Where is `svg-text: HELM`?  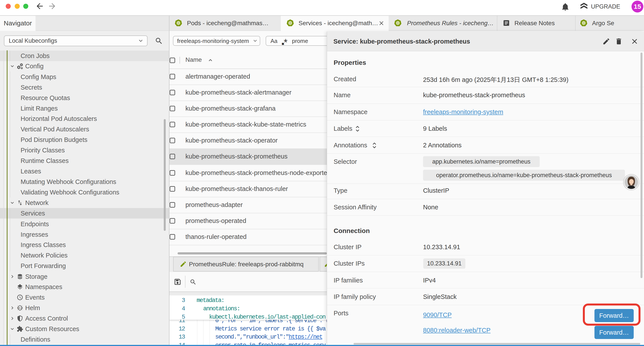
svg-text: HELM is located at coordinates (20, 308).